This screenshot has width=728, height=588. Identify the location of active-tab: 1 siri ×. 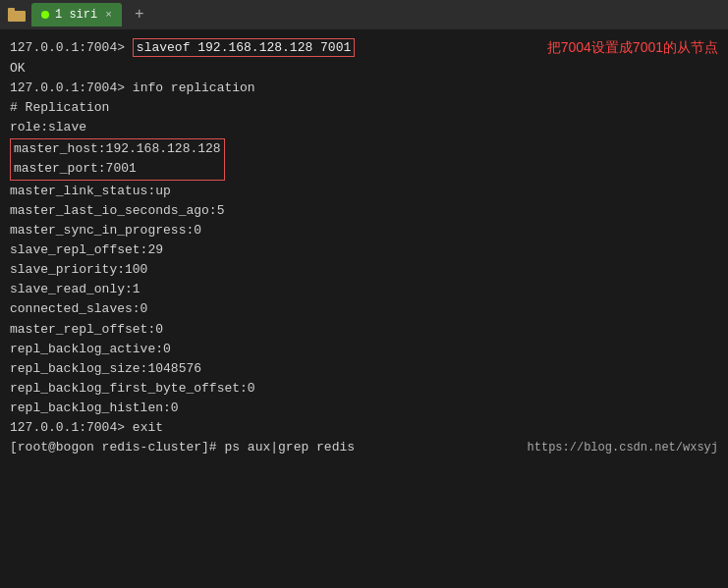
(77, 15).